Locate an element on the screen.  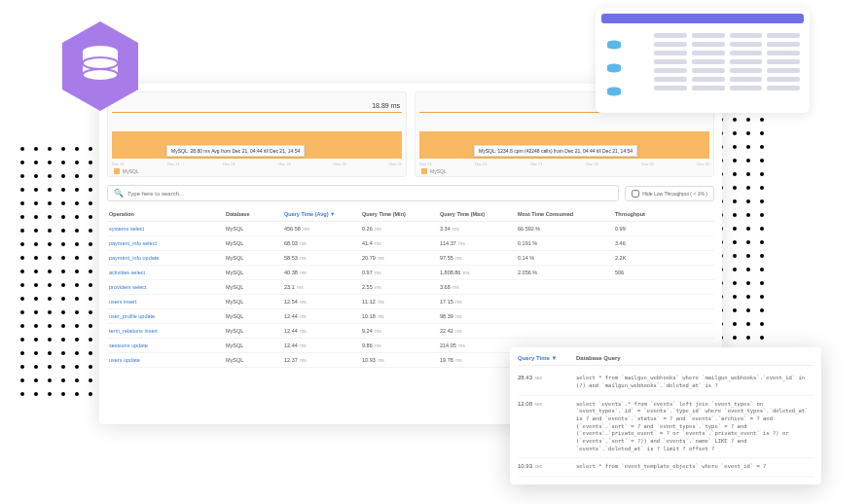
min-cell: 41.4 ms is located at coordinates (401, 243).